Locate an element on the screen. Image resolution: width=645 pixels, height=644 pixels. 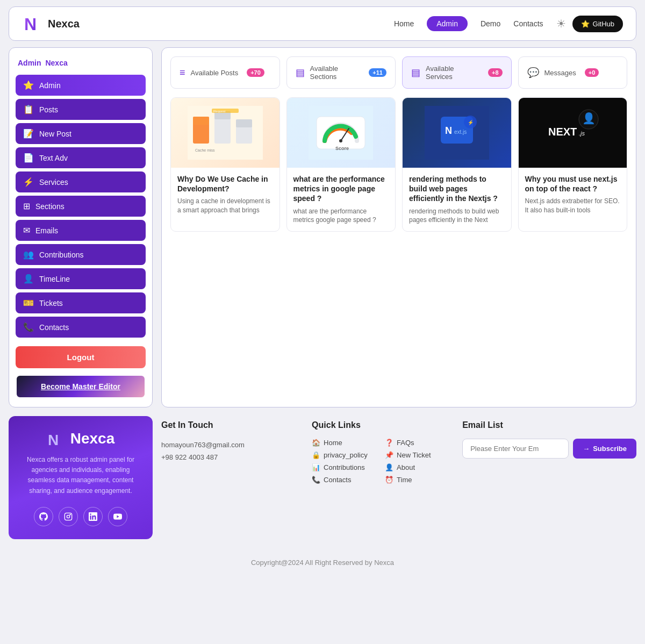
svg-text: ext.js is located at coordinates (460, 132).